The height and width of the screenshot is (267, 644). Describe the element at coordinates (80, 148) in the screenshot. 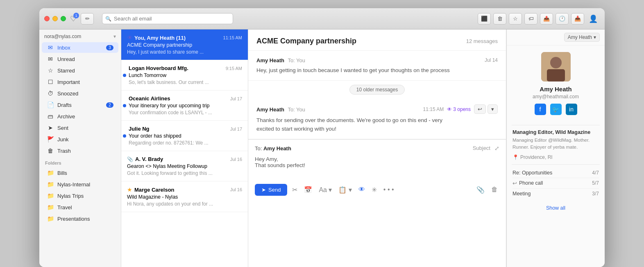

I see `sidebar: nora@nylas.com ▾ ✉ Inbox 3 ✉ Unread ☆ St…` at that location.